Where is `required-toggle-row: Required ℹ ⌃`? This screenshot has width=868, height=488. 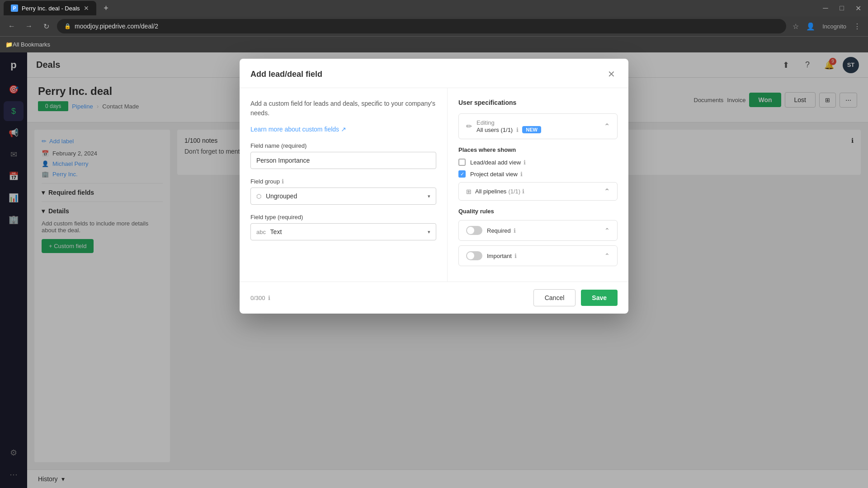 required-toggle-row: Required ℹ ⌃ is located at coordinates (538, 230).